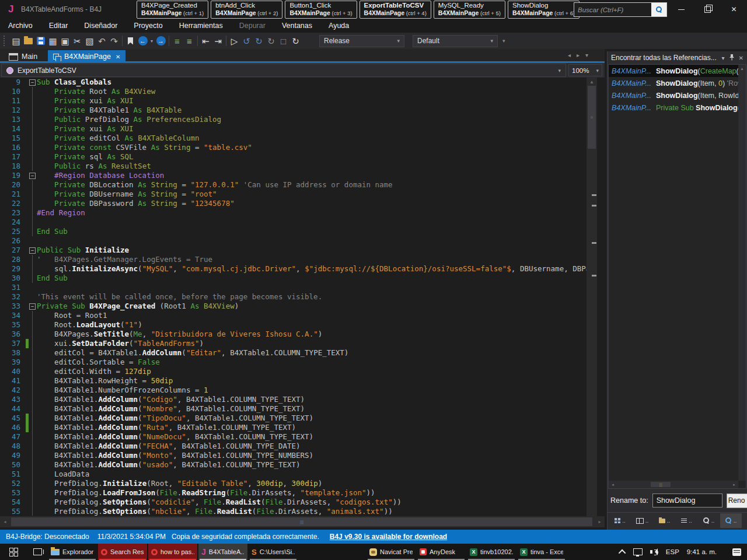 The image size is (747, 560). I want to click on open-project-icon, so click(28, 41).